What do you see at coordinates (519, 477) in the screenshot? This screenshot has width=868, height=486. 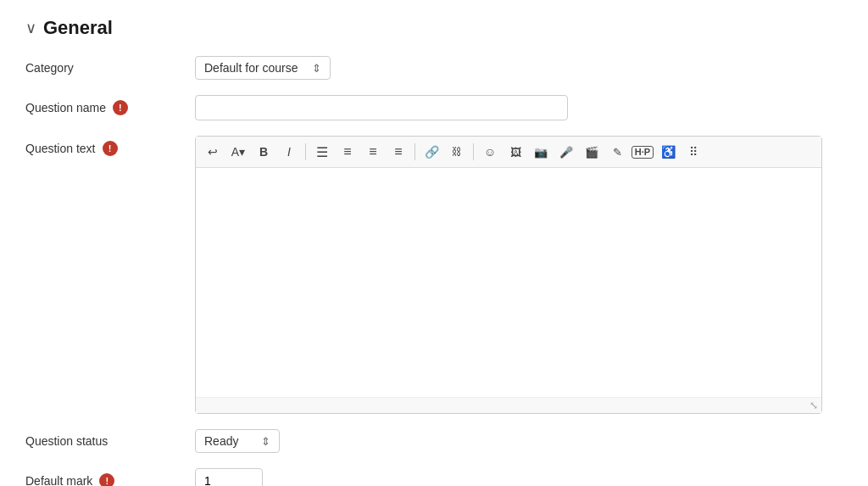 I see `default-mark-field` at bounding box center [519, 477].